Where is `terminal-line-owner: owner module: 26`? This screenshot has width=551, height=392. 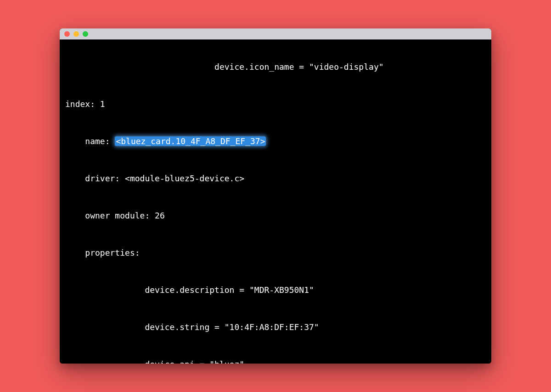 terminal-line-owner: owner module: 26 is located at coordinates (278, 216).